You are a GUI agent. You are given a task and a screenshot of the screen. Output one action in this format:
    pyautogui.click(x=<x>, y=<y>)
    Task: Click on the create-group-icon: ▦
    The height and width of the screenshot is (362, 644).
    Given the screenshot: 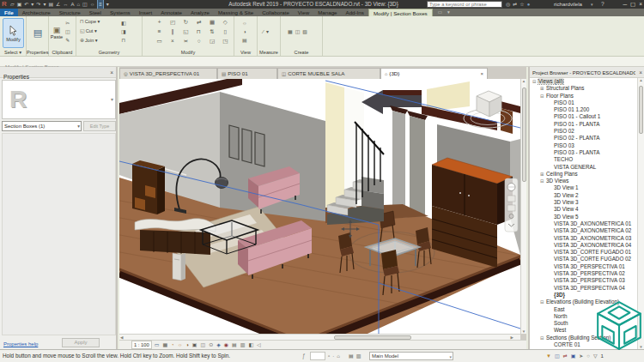 What is the action you would take?
    pyautogui.click(x=290, y=32)
    